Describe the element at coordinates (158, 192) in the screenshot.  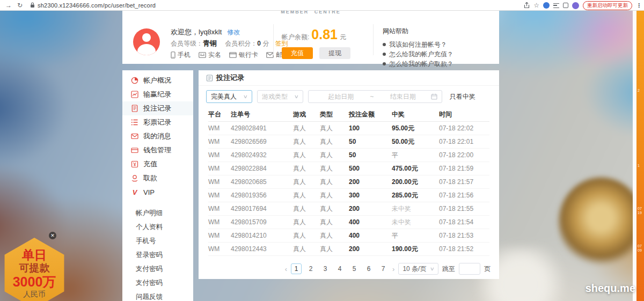
I see `sidebar-item-VIP: VVIP` at that location.